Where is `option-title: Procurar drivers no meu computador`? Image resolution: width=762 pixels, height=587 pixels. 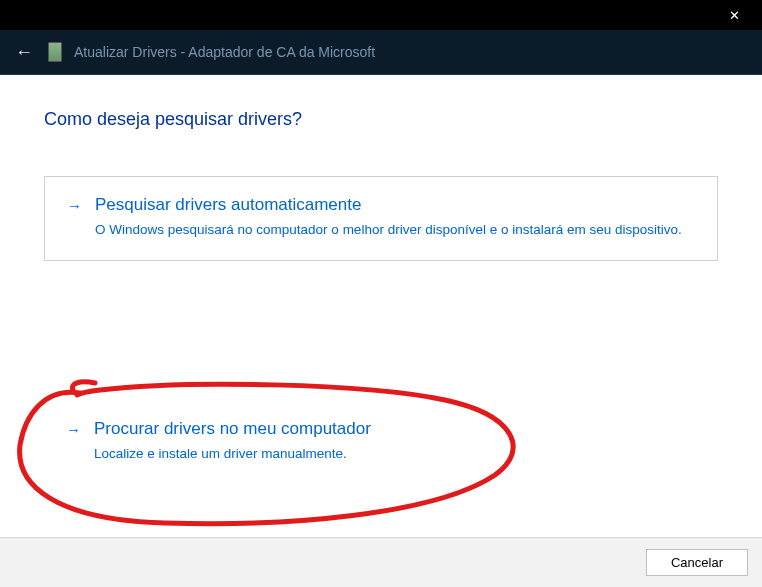 option-title: Procurar drivers no meu computador is located at coordinates (232, 429).